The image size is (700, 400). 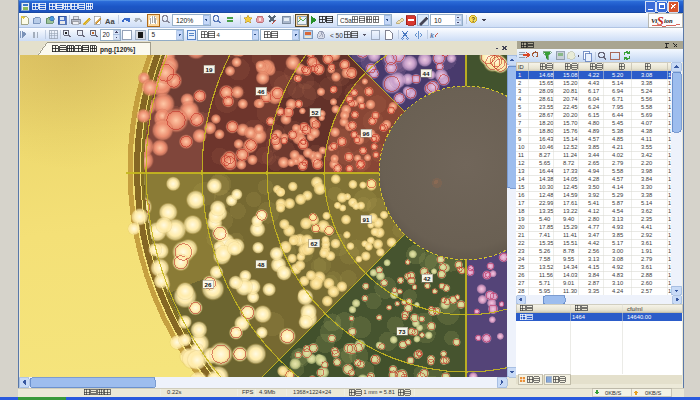 What do you see at coordinates (570, 131) in the screenshot?
I see `svg-text: 15.76` at bounding box center [570, 131].